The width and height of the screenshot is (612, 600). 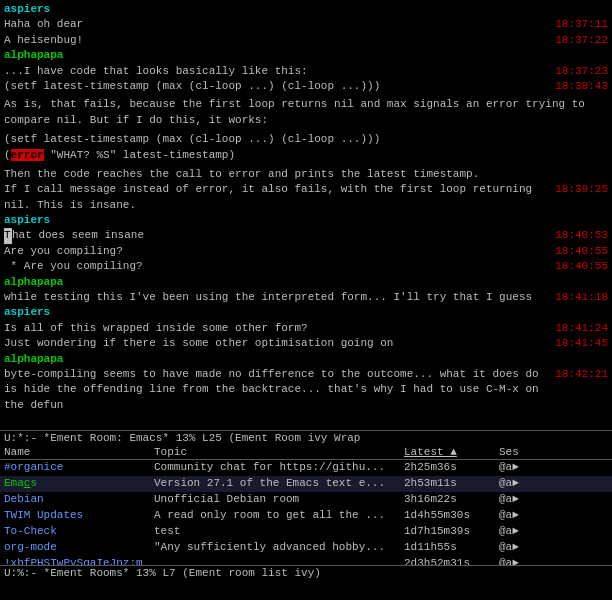 What do you see at coordinates (162, 573) in the screenshot?
I see `status-text-bottom: U:%:- *Ement Rooms* 13% L7 (Ement room l…` at bounding box center [162, 573].